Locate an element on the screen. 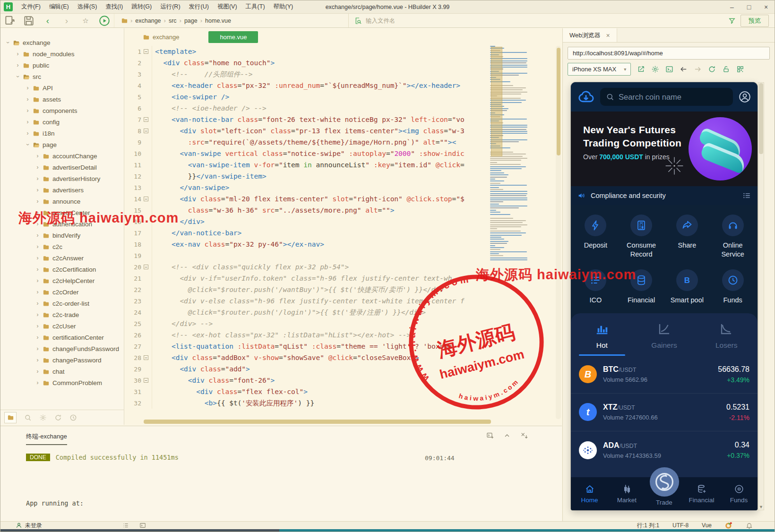 The image size is (775, 532). menu--t-: 工具(T) is located at coordinates (255, 7).